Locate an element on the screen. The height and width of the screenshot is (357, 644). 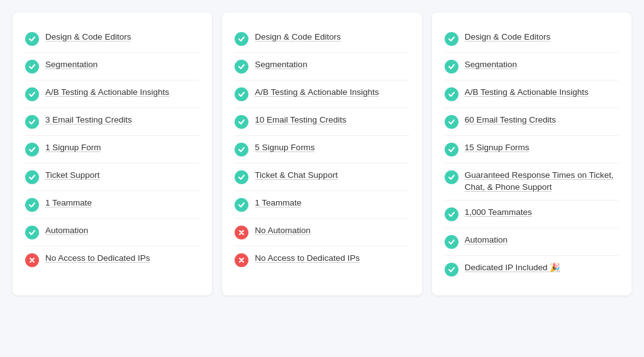
feature-item: Guaranteed Response Times on Ticket, Cha… is located at coordinates (532, 182).